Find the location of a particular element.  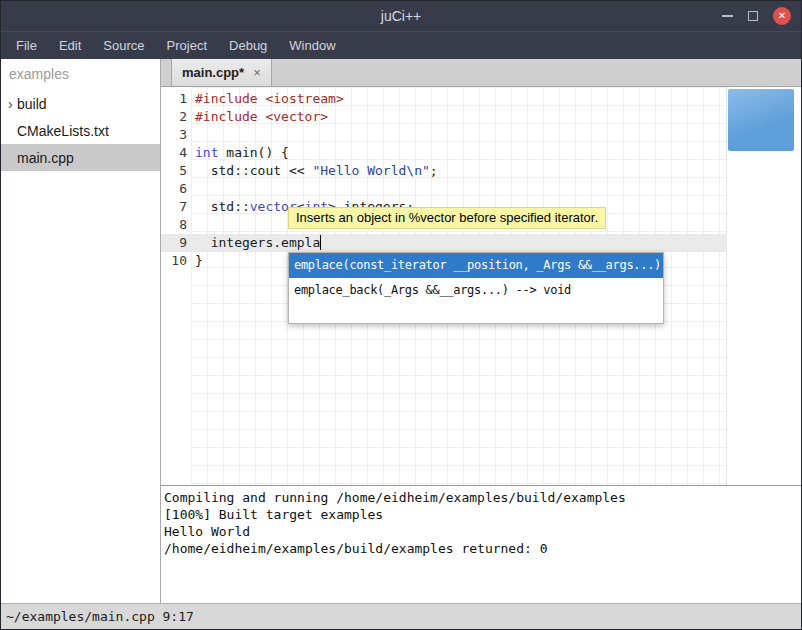

code-text: } is located at coordinates (195, 261).